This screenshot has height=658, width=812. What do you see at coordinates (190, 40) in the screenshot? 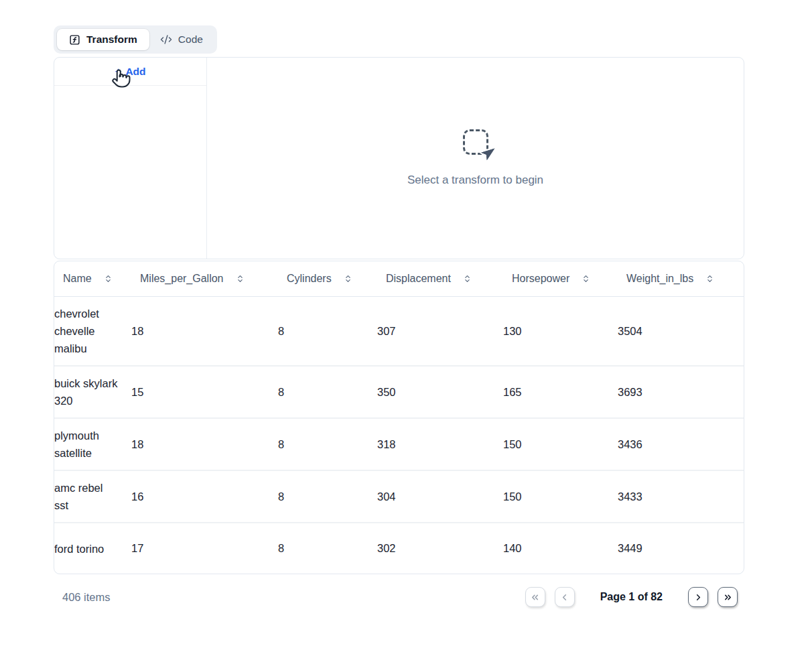
I see `tab-code-label: Code` at bounding box center [190, 40].